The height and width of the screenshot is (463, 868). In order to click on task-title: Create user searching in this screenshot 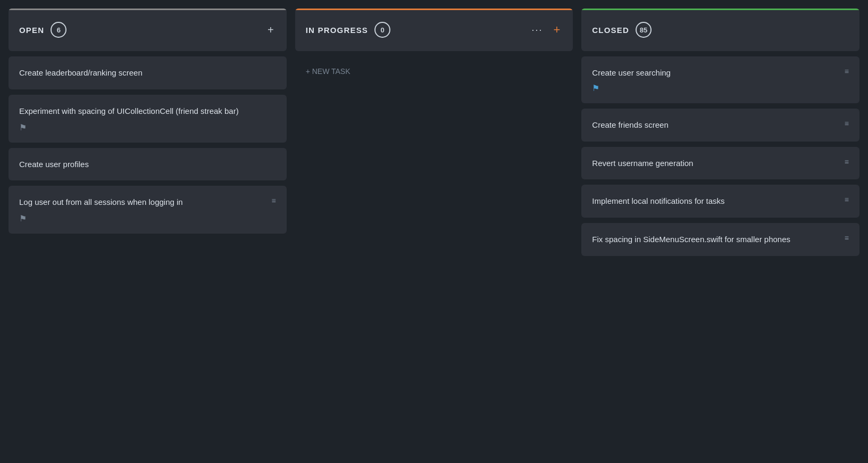, I will do `click(631, 73)`.